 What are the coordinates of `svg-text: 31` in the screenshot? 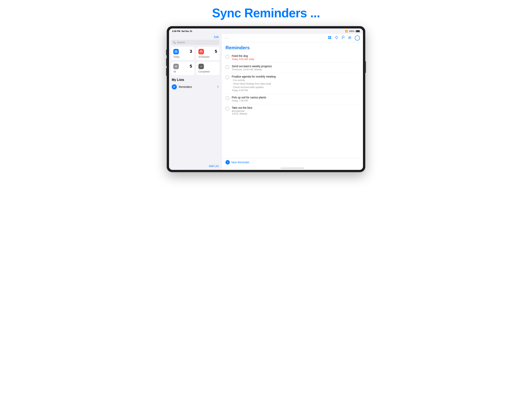 It's located at (176, 52).